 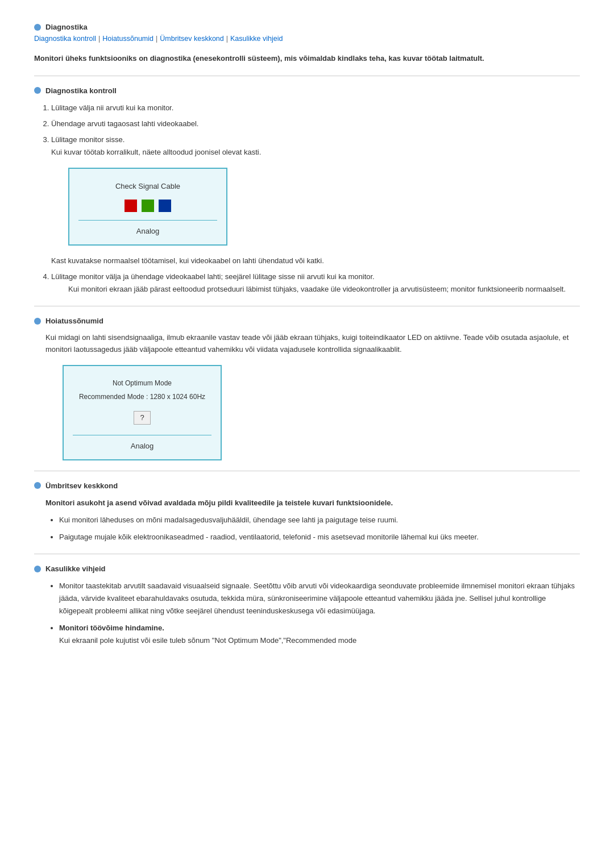 What do you see at coordinates (313, 344) in the screenshot?
I see `hoiatus-para: Kui midagi on lahti sisendsignaaliga, il…` at bounding box center [313, 344].